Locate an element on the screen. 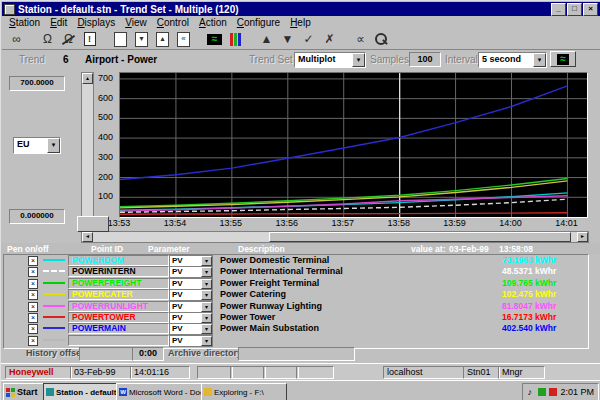  group-display-icon is located at coordinates (236, 40).